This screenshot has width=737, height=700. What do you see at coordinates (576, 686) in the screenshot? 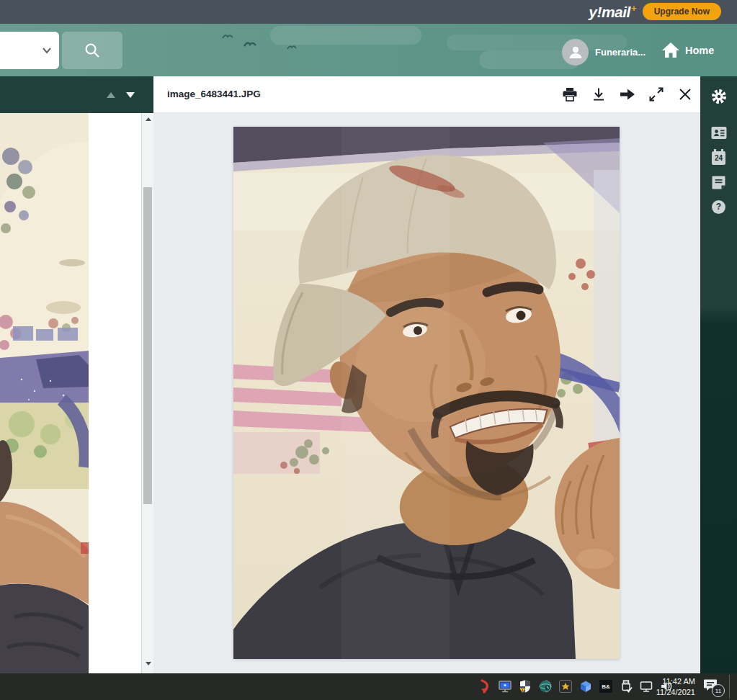
I see `system-tray: B&` at bounding box center [576, 686].